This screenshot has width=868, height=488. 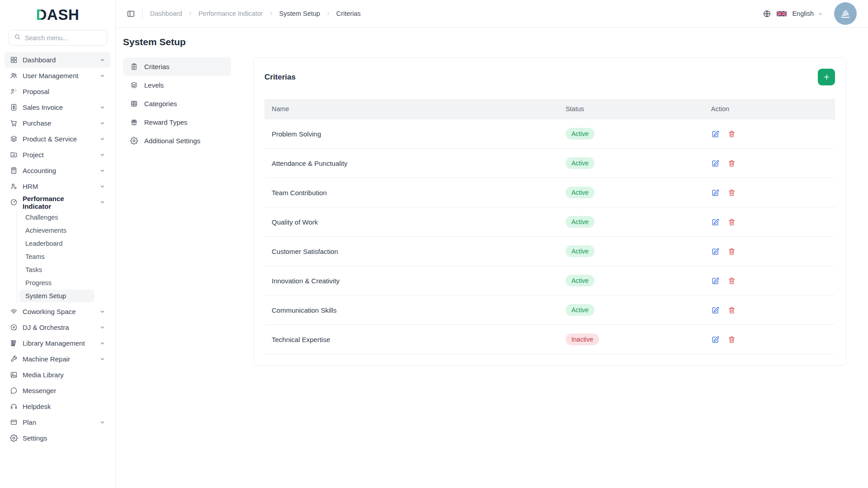 What do you see at coordinates (58, 76) in the screenshot?
I see `sidebar-item-user-management: User Management` at bounding box center [58, 76].